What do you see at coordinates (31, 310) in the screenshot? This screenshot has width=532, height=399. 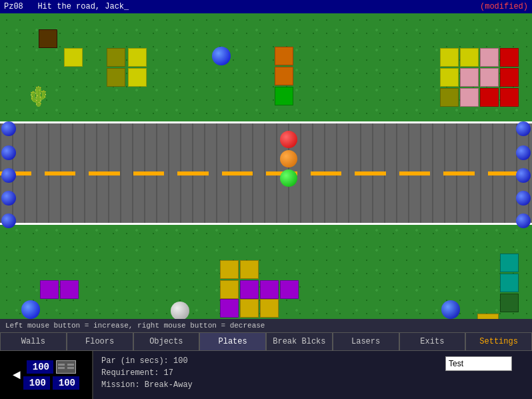 I see `ball-blue-bottom-left` at bounding box center [31, 310].